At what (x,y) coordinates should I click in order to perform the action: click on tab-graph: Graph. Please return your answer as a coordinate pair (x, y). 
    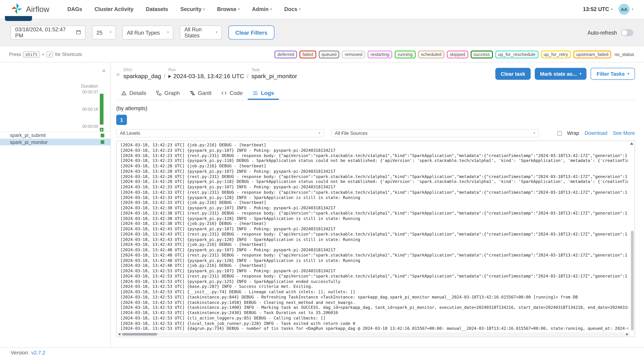
    Looking at the image, I should click on (168, 93).